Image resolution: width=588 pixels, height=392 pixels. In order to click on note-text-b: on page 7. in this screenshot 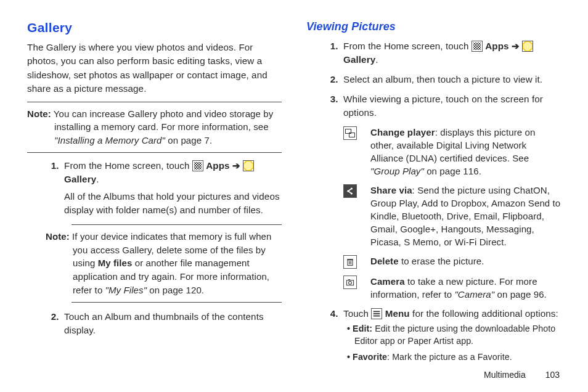, I will do `click(189, 141)`.